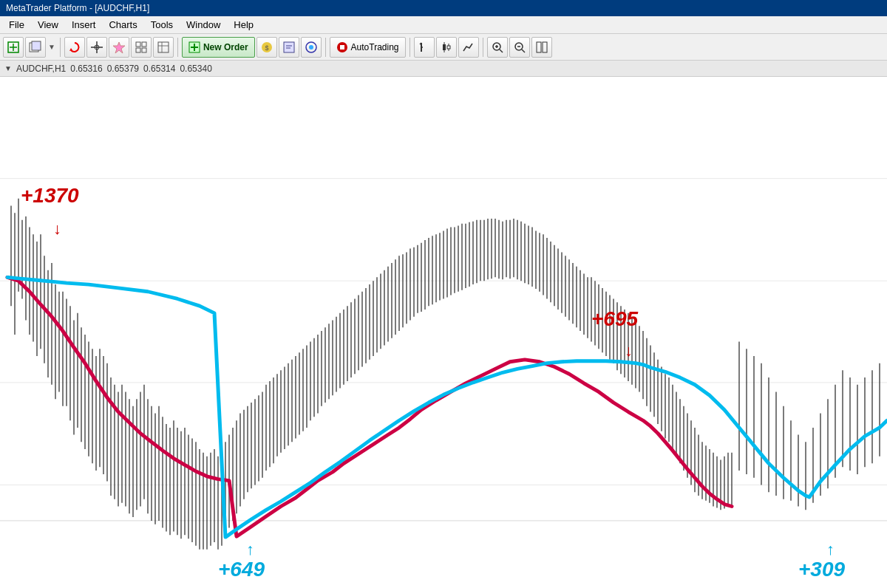 The image size is (887, 588). Describe the element at coordinates (97, 47) in the screenshot. I see `crosshair-button` at that location.